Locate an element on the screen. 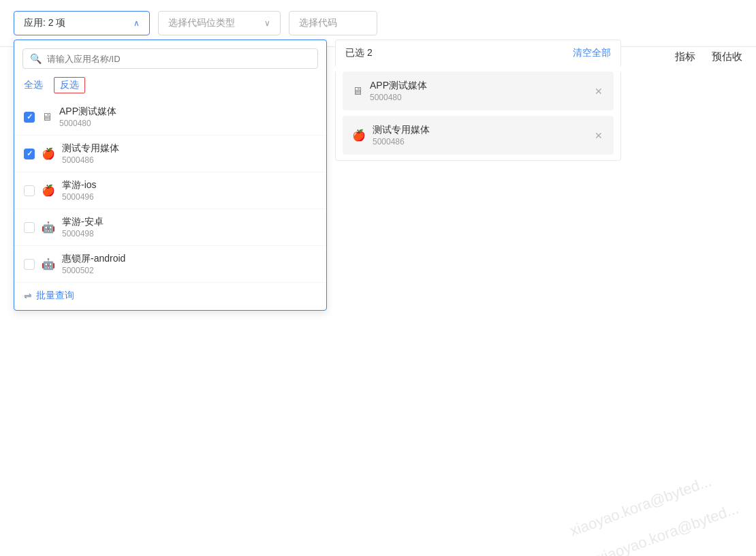  selected-id-1: 5000480 is located at coordinates (398, 97).